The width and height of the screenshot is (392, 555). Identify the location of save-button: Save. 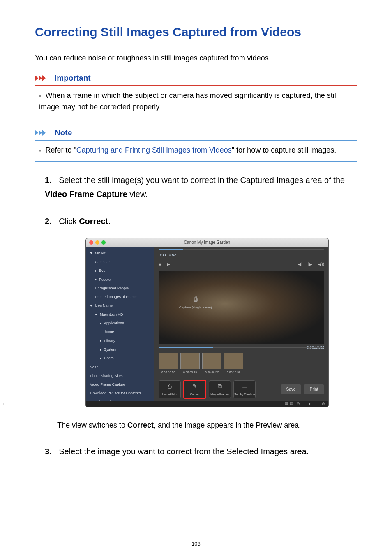
(291, 389).